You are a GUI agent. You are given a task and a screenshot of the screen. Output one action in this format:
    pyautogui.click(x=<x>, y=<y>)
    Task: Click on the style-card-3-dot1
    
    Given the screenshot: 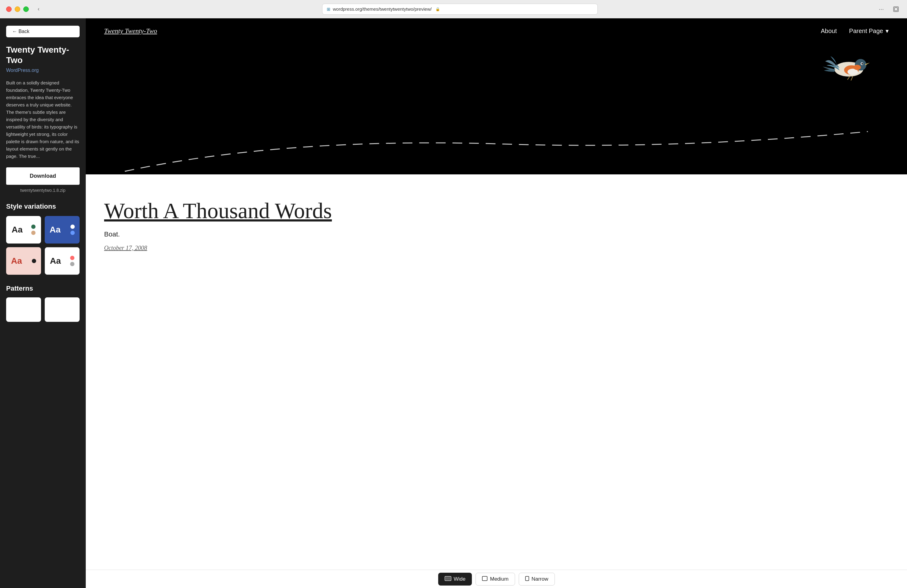 What is the action you would take?
    pyautogui.click(x=34, y=261)
    